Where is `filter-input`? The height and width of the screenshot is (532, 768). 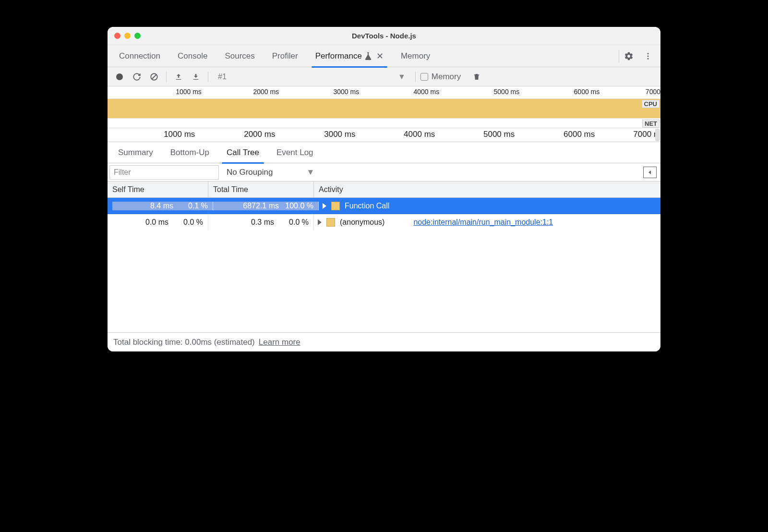
filter-input is located at coordinates (164, 172).